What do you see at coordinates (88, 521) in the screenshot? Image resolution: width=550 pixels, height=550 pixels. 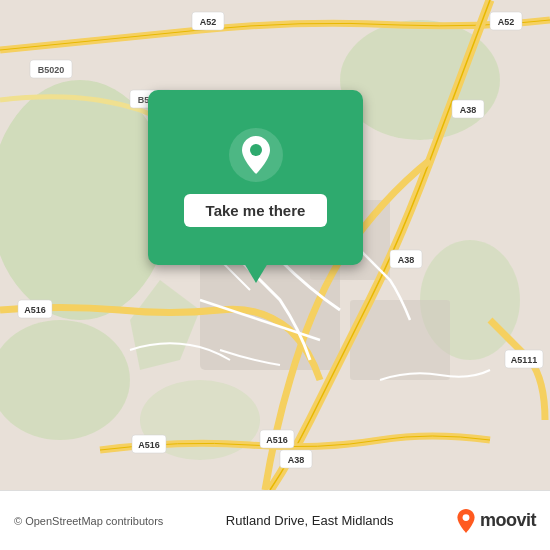 I see `copyright-text: © OpenStreetMap contributors` at bounding box center [88, 521].